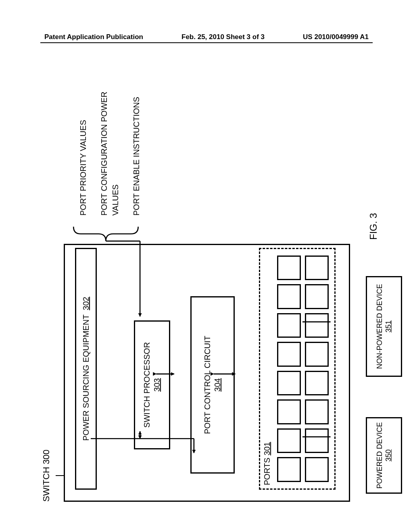 This screenshot has height=532, width=413. I want to click on header-right: US 2010/0049999 A1, so click(336, 37).